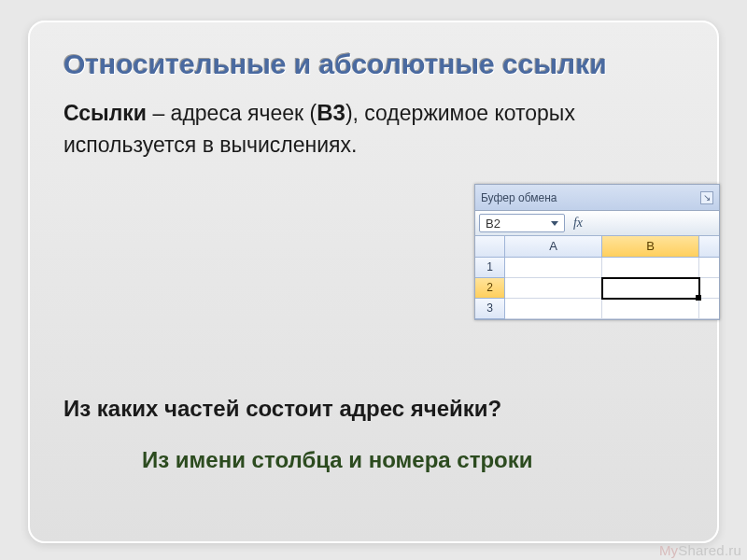 This screenshot has width=747, height=560. I want to click on slide-title: Относительные и абсолютные ссылки, so click(374, 64).